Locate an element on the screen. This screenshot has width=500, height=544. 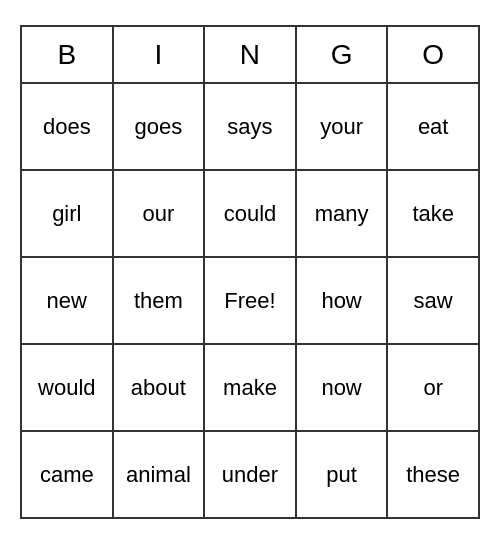
cell-3-1: new is located at coordinates (68, 300).